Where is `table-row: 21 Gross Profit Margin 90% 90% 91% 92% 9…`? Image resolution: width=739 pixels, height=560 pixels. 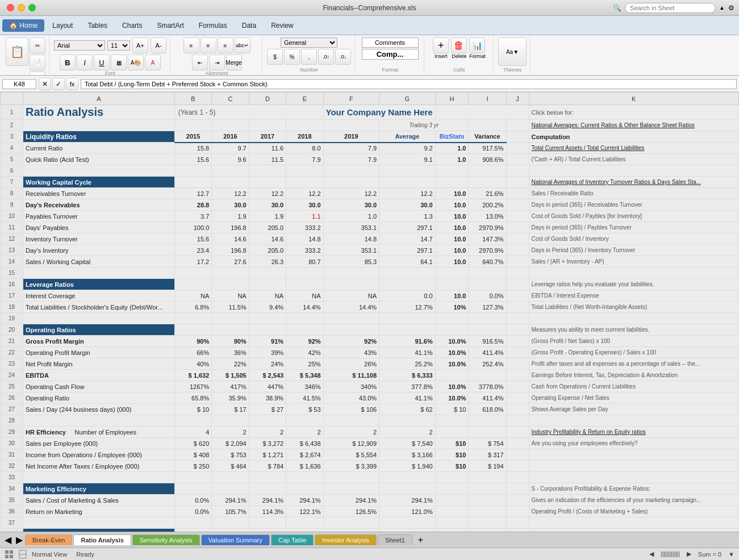
table-row: 21 Gross Profit Margin 90% 90% 91% 92% 9… is located at coordinates (370, 341).